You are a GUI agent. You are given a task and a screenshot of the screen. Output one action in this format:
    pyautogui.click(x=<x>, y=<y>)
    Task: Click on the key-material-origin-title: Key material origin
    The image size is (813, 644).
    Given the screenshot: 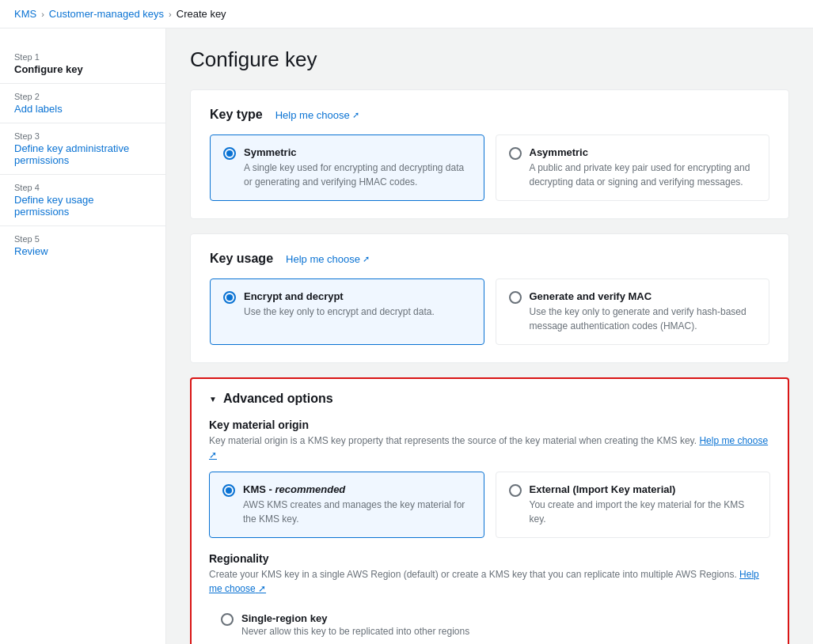 What is the action you would take?
    pyautogui.click(x=489, y=425)
    